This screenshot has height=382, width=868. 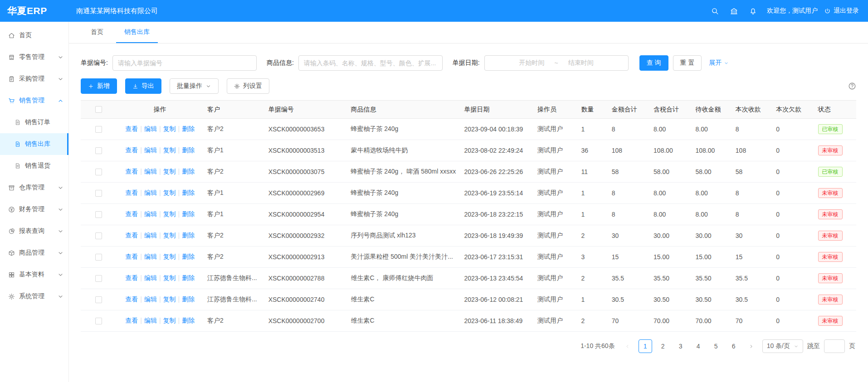 I want to click on page-jump-input, so click(x=834, y=346).